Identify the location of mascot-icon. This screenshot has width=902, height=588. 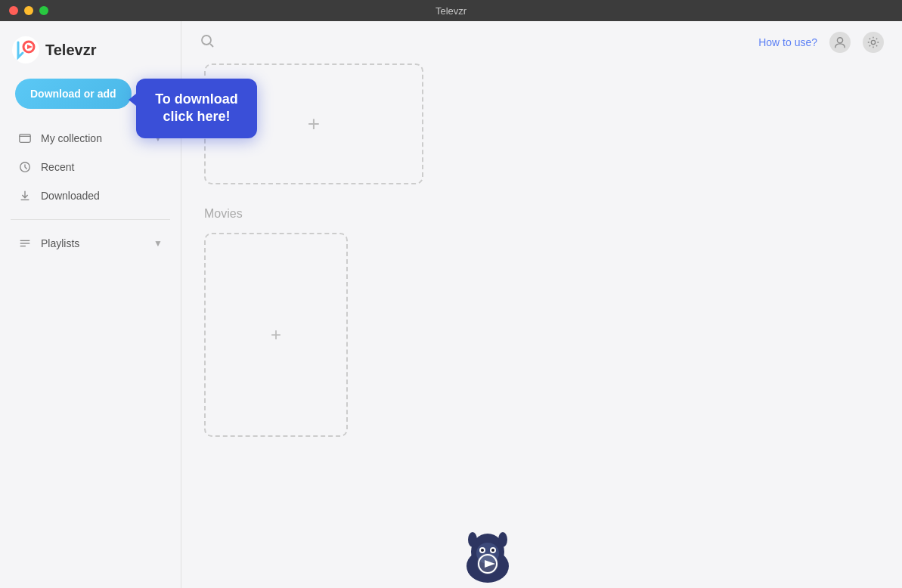
(488, 555).